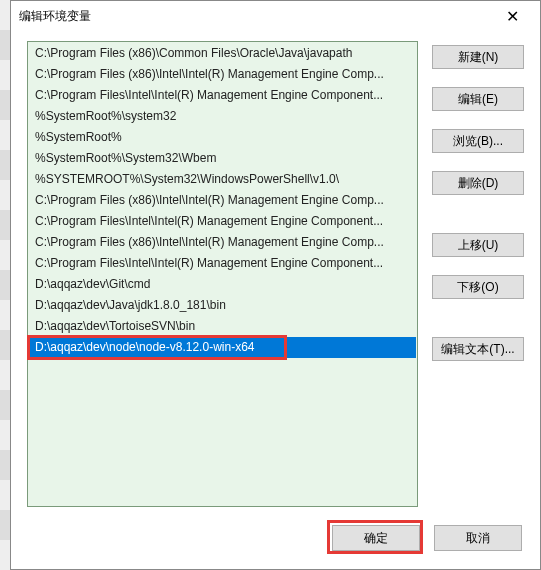  I want to click on move-up-button: 上移(U), so click(478, 245).